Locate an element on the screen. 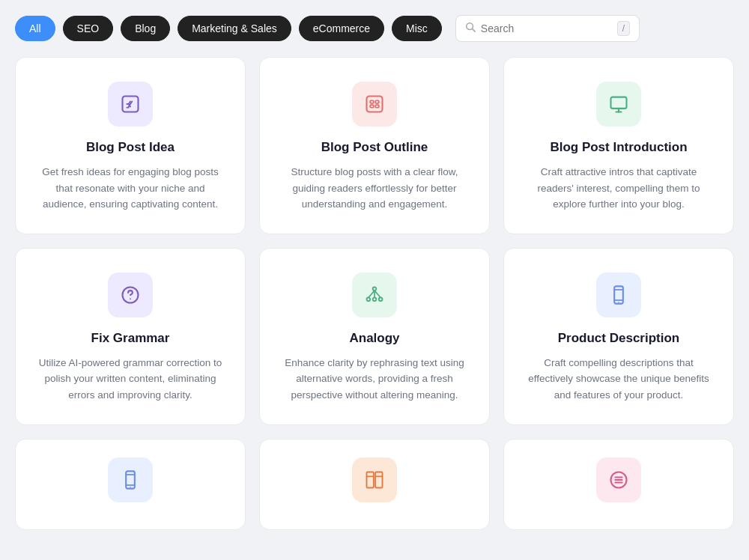  card-title: Fix Grammar is located at coordinates (130, 338).